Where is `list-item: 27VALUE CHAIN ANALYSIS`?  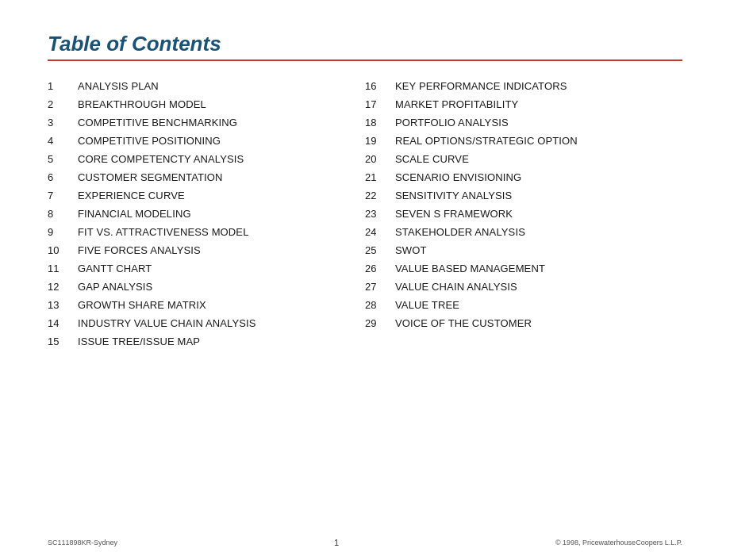
list-item: 27VALUE CHAIN ANALYSIS is located at coordinates (524, 287).